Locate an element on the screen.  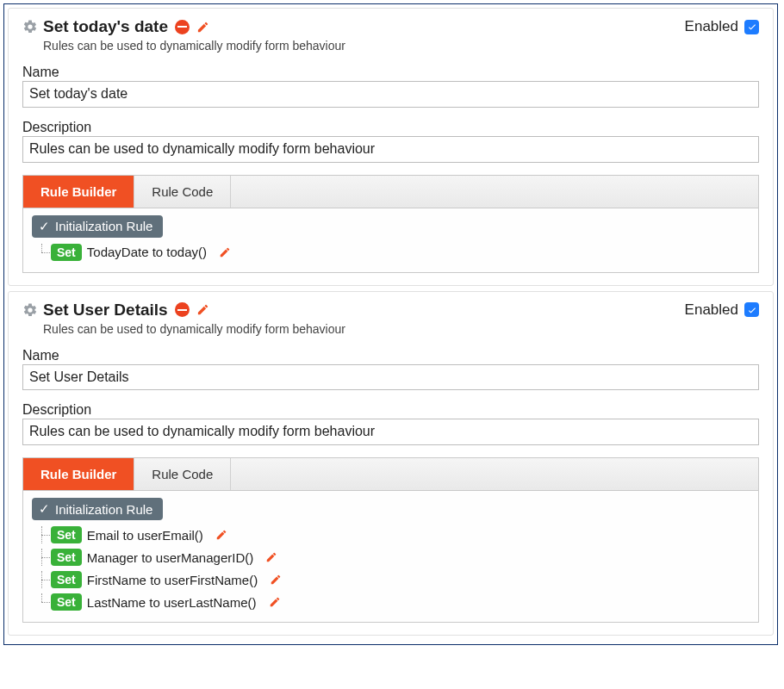
rule-title: Set today's date is located at coordinates (105, 27).